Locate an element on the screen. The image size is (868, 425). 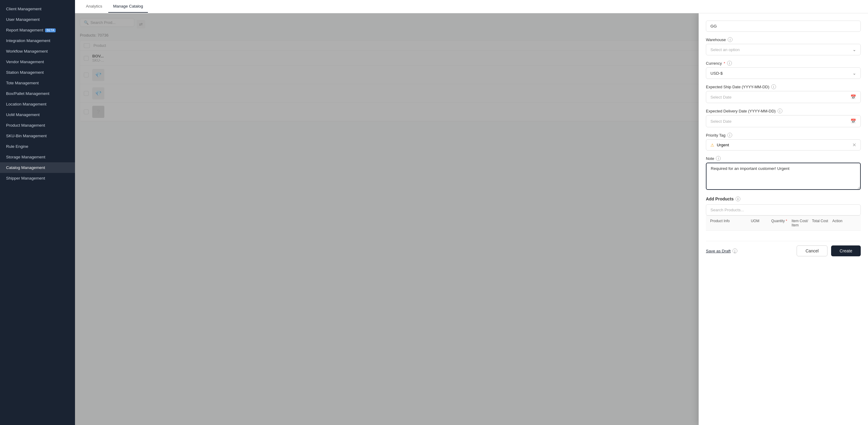
sidebar-item-tote-management: Tote Management is located at coordinates (38, 83).